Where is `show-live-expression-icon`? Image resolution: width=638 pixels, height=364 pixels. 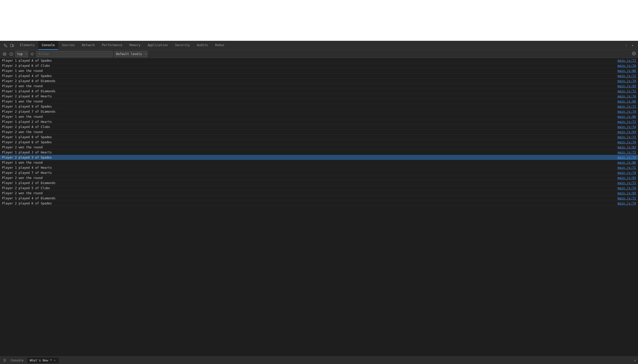 show-live-expression-icon is located at coordinates (32, 54).